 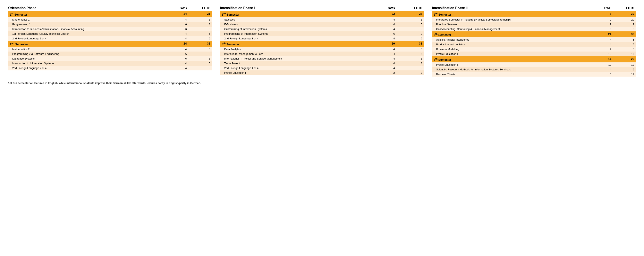 I want to click on course-name: Programming 1, so click(x=88, y=25).